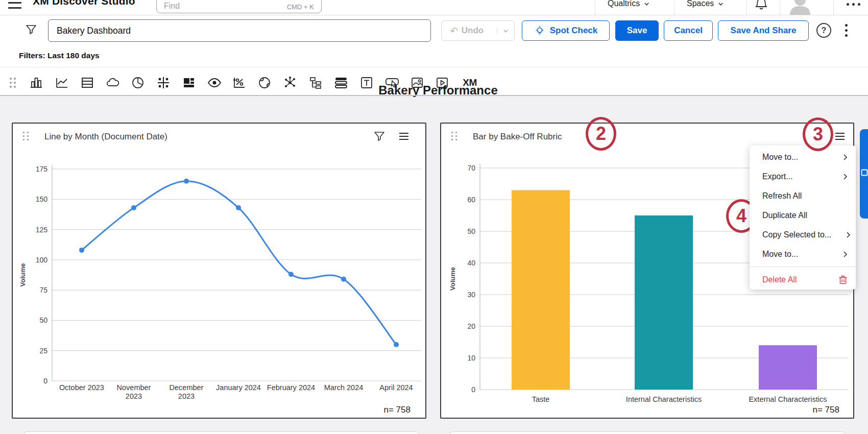  Describe the element at coordinates (637, 31) in the screenshot. I see `save-button: Save` at that location.